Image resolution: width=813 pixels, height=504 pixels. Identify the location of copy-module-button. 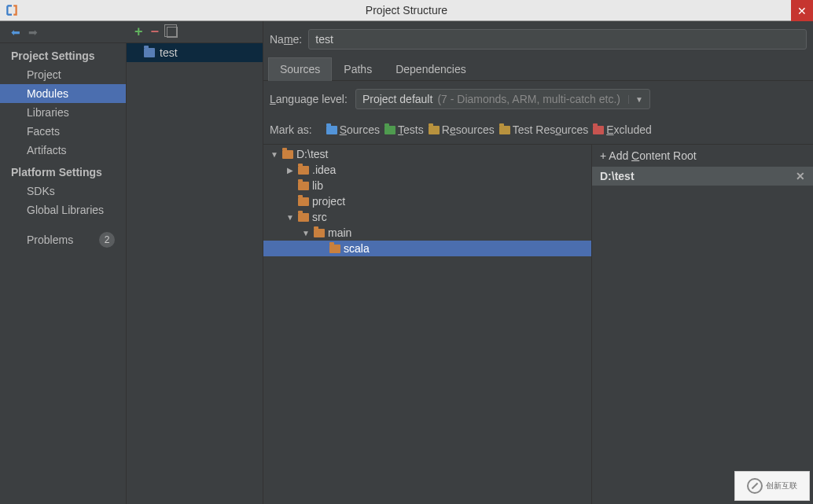
(172, 32).